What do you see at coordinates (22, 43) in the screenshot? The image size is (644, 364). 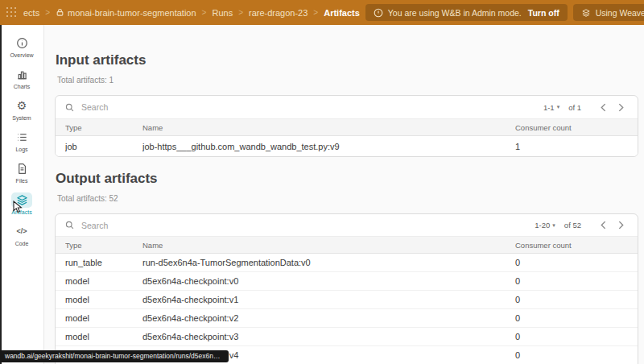 I see `info-icon` at bounding box center [22, 43].